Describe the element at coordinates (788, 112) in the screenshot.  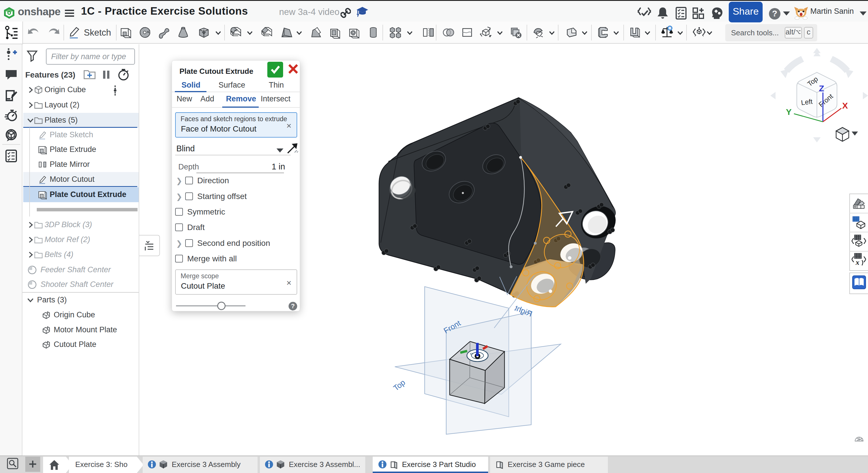
I see `svg-text: Y` at that location.